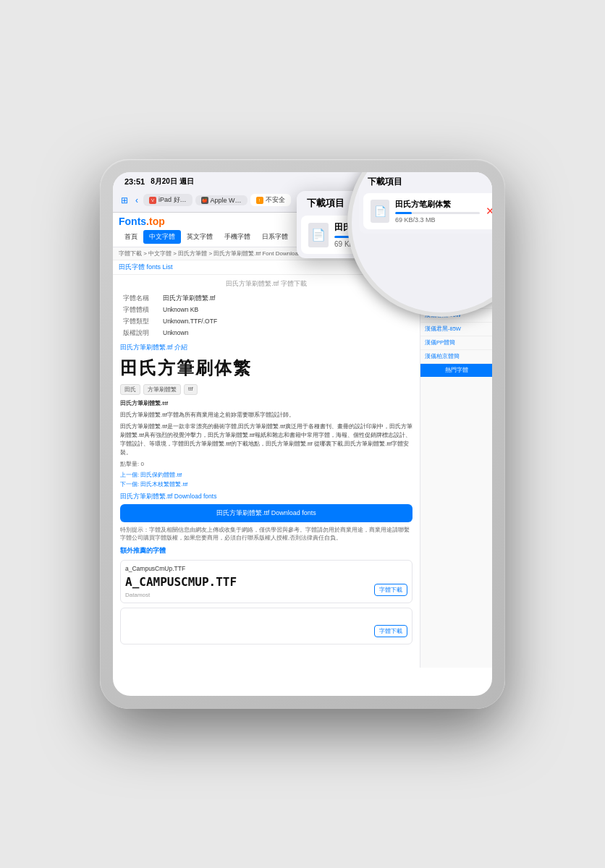 The image size is (605, 868). I want to click on mag-progress-bar, so click(437, 213).